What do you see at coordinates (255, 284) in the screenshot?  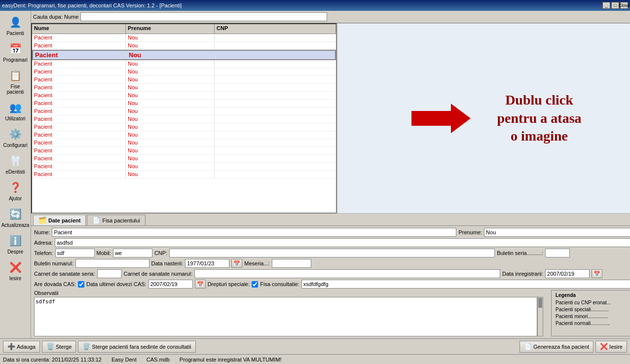 I see `checkbox-drepturi-speciale` at bounding box center [255, 284].